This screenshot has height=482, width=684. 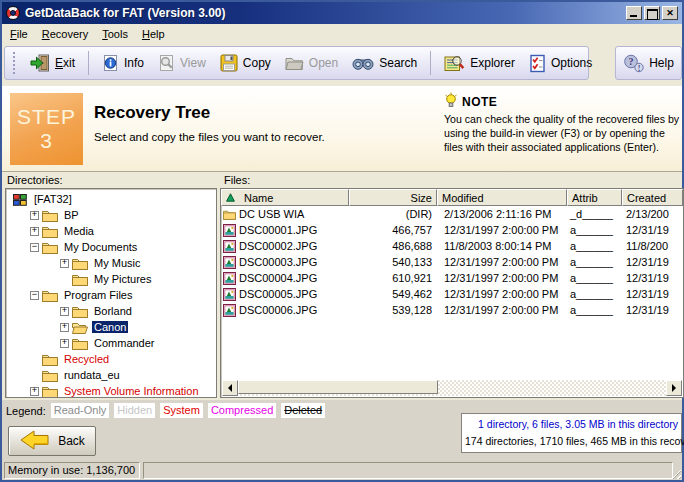 What do you see at coordinates (278, 230) in the screenshot?
I see `file-name: DSC00001.JPG` at bounding box center [278, 230].